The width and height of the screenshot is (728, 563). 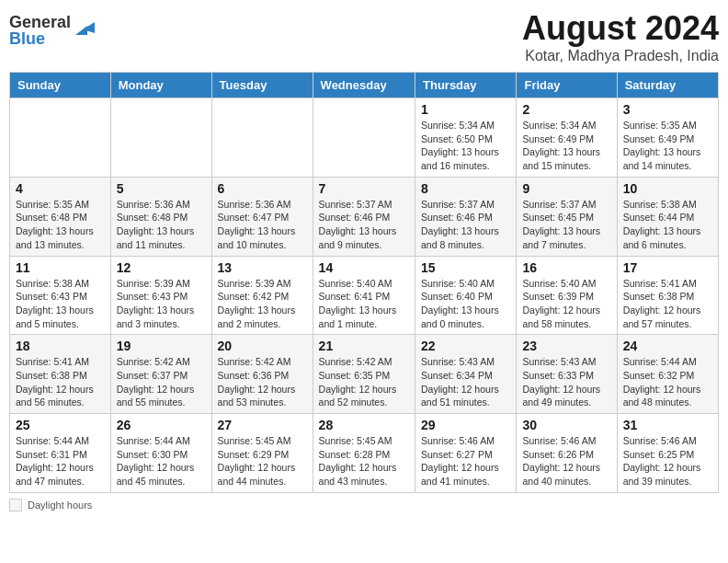 What do you see at coordinates (465, 346) in the screenshot?
I see `day-number: 22` at bounding box center [465, 346].